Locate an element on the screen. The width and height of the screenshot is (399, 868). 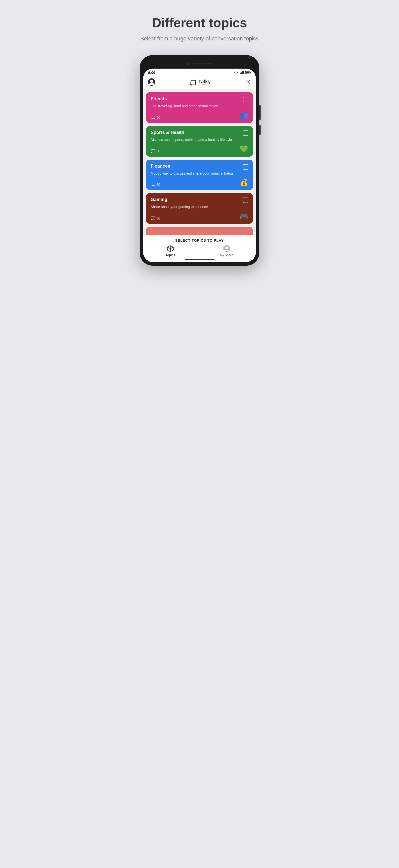
topic-friends-title: Friends is located at coordinates (159, 99).